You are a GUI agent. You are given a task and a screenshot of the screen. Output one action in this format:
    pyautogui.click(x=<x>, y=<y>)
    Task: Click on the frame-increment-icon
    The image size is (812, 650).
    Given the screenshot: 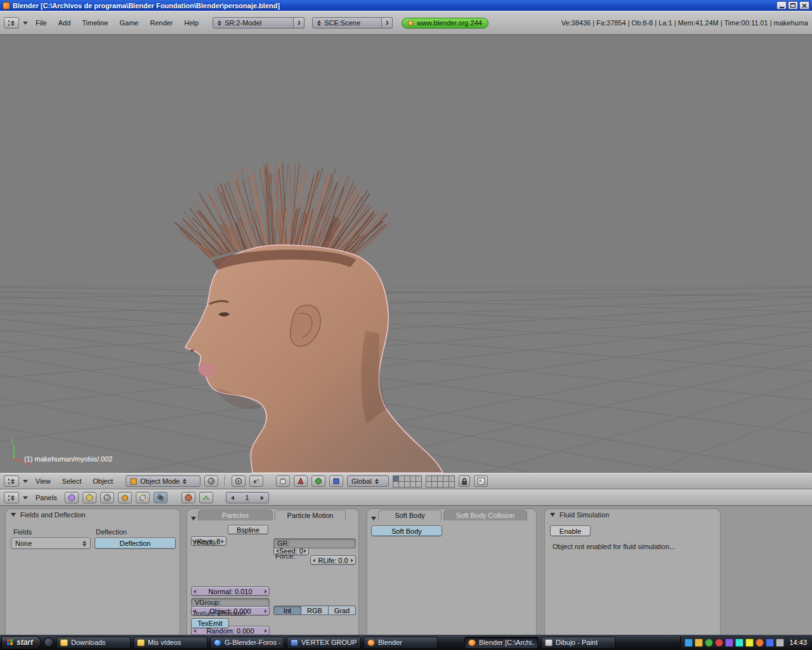 What is the action you would take?
    pyautogui.click(x=263, y=498)
    